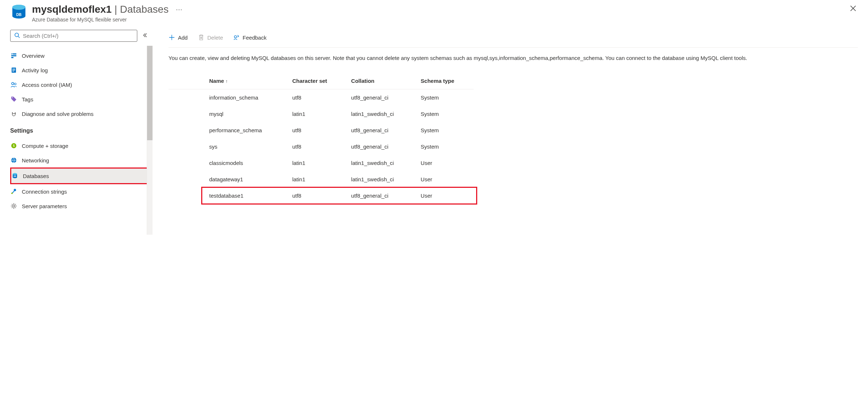  I want to click on server-parameters-icon, so click(14, 206).